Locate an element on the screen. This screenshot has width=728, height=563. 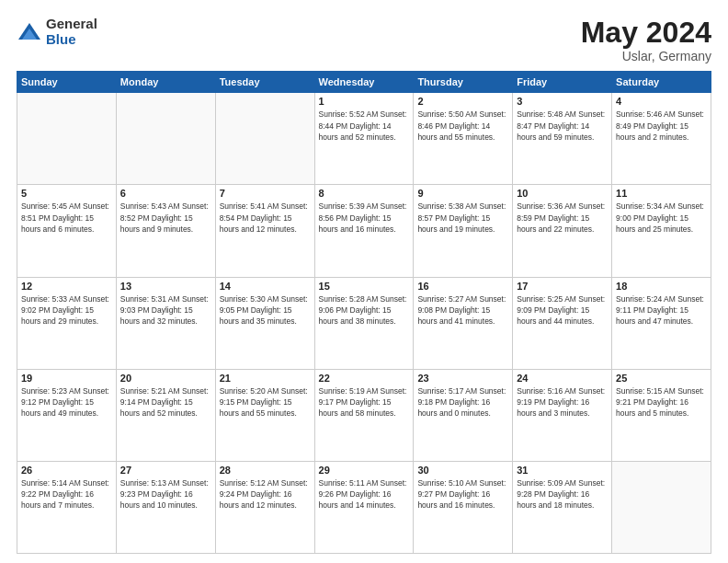
logo-text: General Blue is located at coordinates (72, 31).